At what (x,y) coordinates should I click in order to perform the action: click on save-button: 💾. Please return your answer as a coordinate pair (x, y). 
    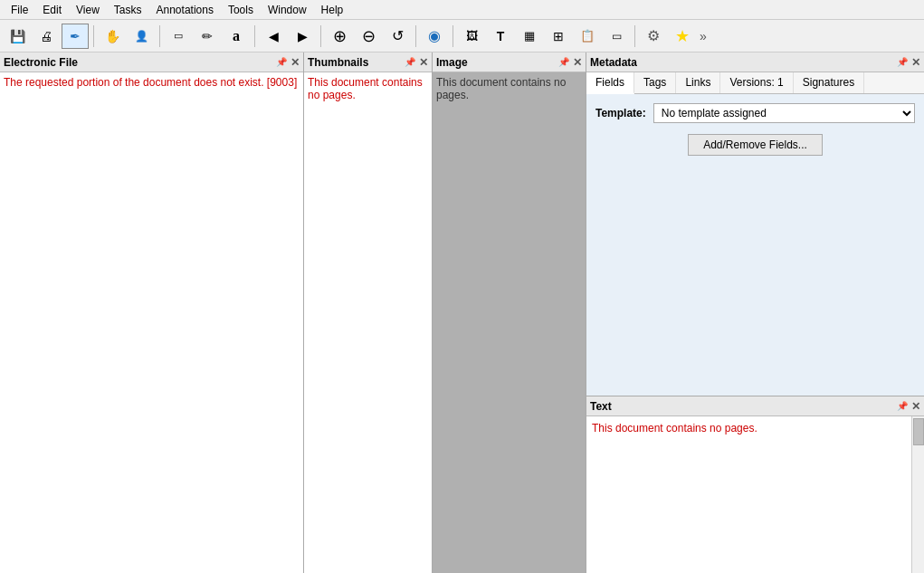
    Looking at the image, I should click on (17, 36).